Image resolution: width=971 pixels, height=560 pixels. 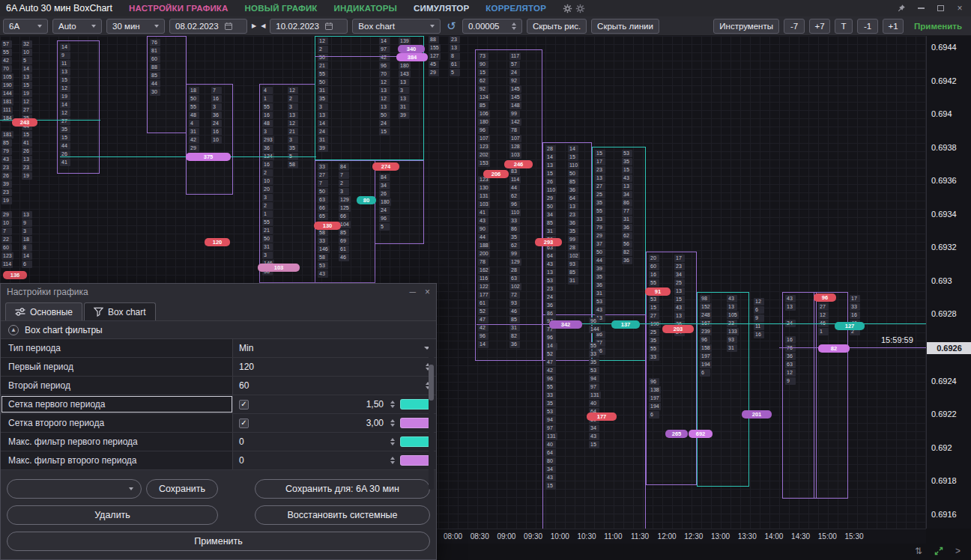 I want to click on setting-input: 120, so click(x=246, y=367).